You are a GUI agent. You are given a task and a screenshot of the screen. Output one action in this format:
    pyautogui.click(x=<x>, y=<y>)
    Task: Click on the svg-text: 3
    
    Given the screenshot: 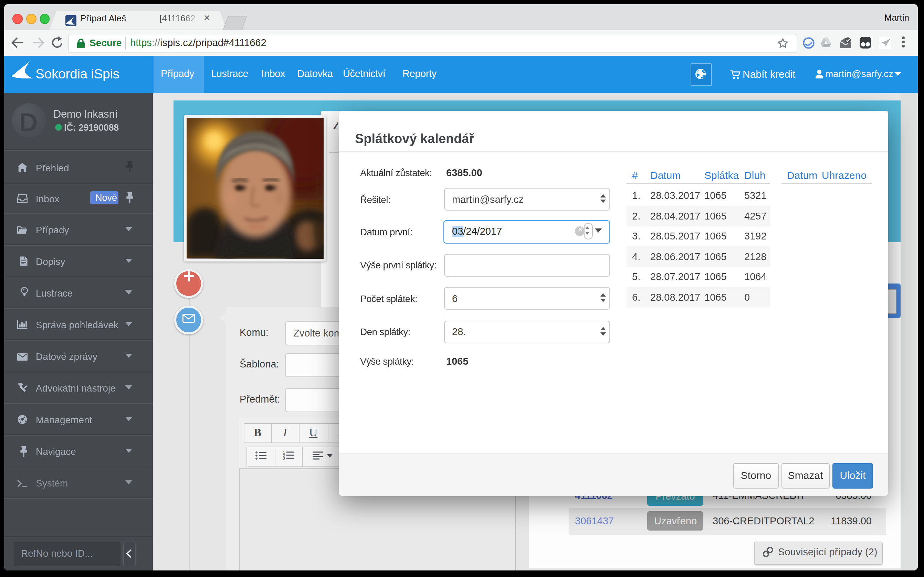 What is the action you would take?
    pyautogui.click(x=284, y=458)
    